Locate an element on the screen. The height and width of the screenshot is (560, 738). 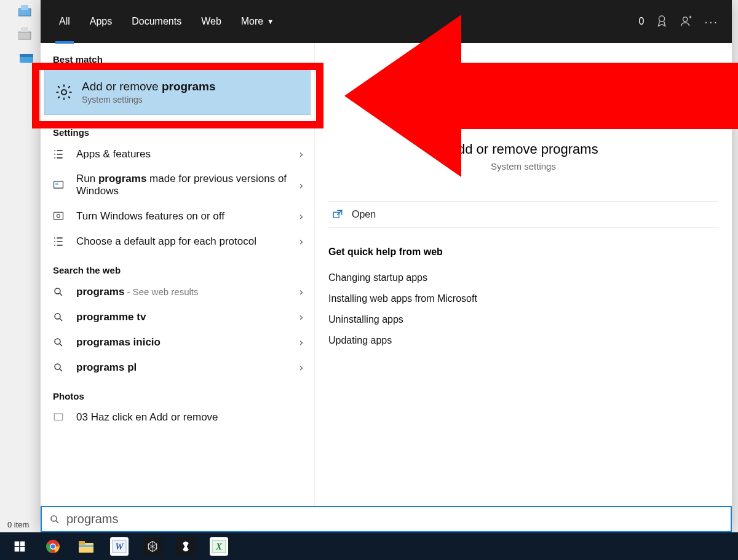
tab-label: Web is located at coordinates (212, 22).